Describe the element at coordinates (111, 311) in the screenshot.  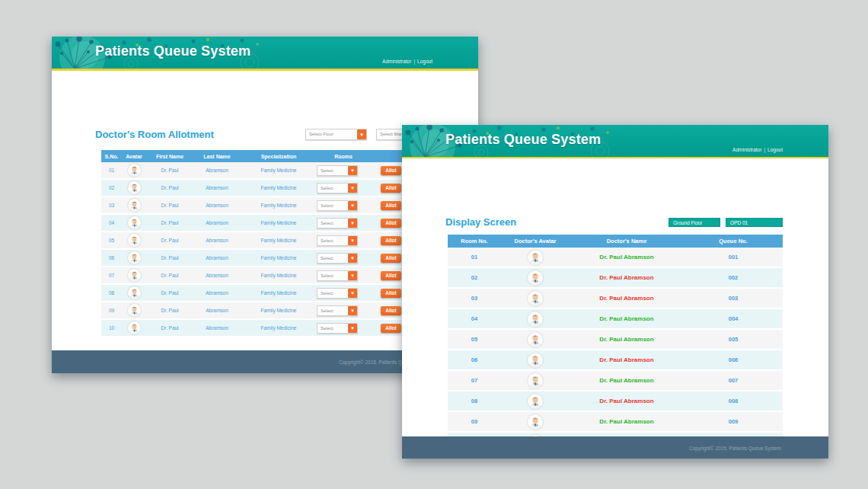
I see `sno-cell: 09` at that location.